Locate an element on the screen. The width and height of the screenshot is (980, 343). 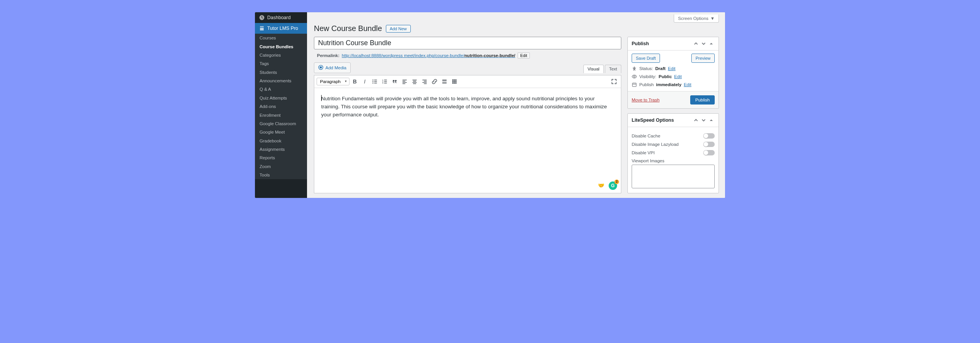
sidebar-item-reports: Reports is located at coordinates (281, 158).